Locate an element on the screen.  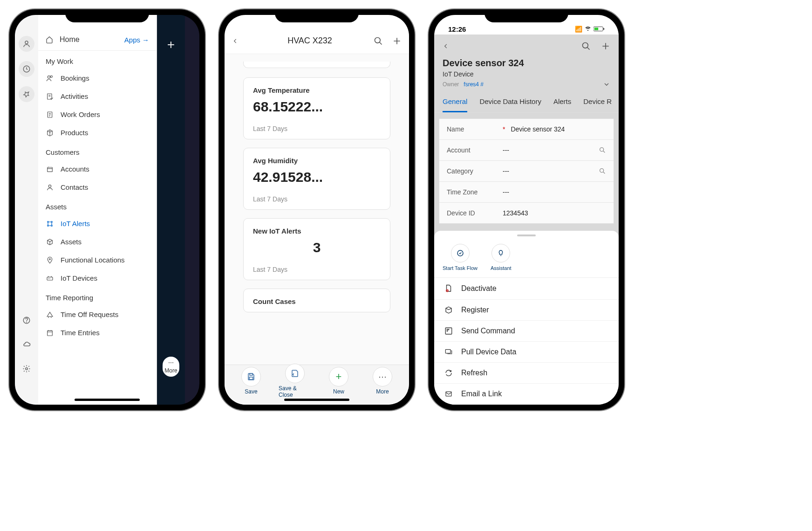
save-button: Save is located at coordinates (251, 381).